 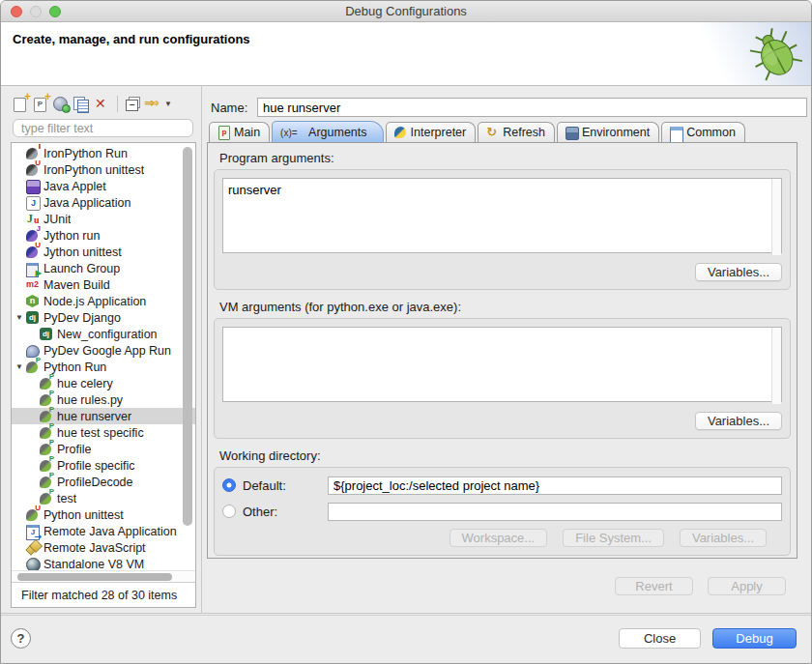 What do you see at coordinates (103, 170) in the screenshot?
I see `tree-item: IronPython unittest` at bounding box center [103, 170].